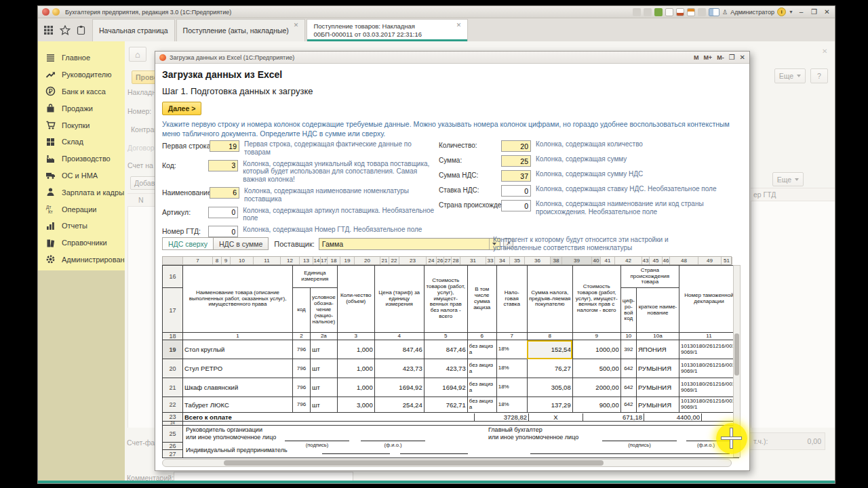 This screenshot has width=868, height=488. What do you see at coordinates (315, 277) in the screenshot?
I see `header-unit-group: Единица измерения` at bounding box center [315, 277].